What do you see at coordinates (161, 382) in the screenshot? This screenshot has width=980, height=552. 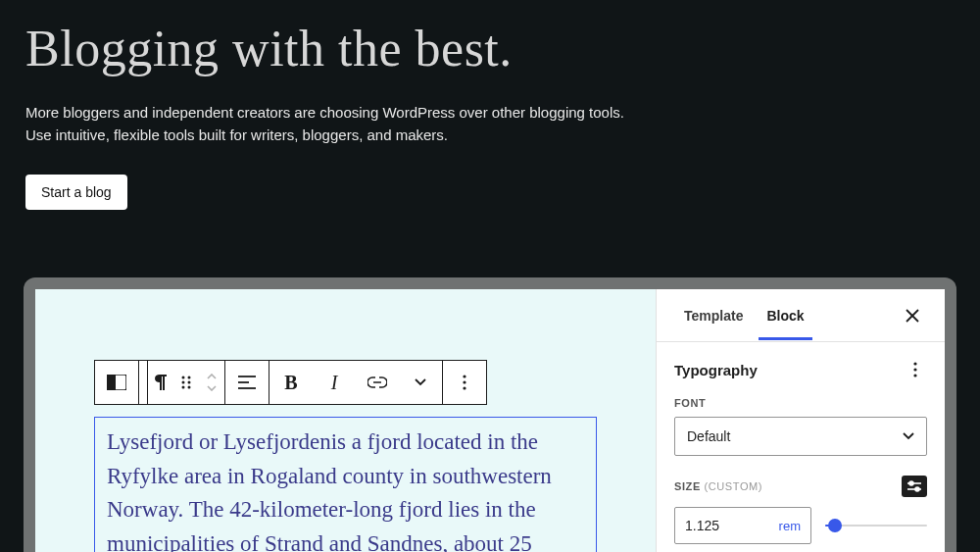 I see `pilcrow-icon` at bounding box center [161, 382].